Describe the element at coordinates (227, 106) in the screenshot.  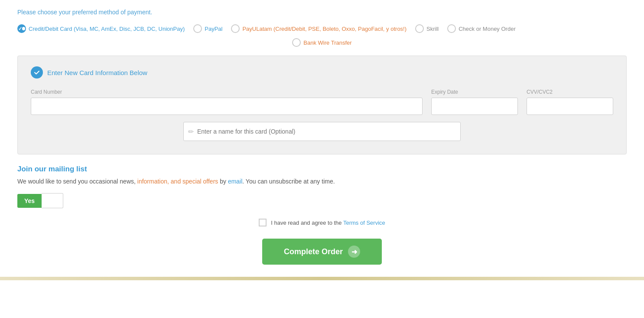
I see `card-number-input` at that location.